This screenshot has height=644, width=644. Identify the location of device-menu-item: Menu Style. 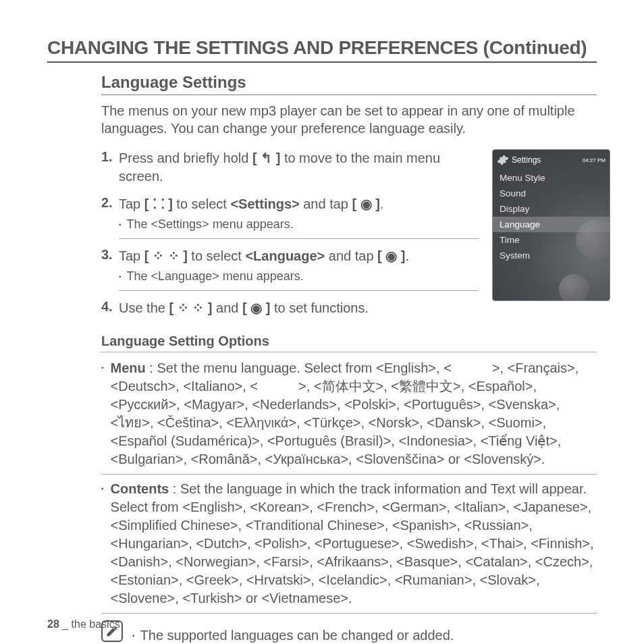
(551, 178).